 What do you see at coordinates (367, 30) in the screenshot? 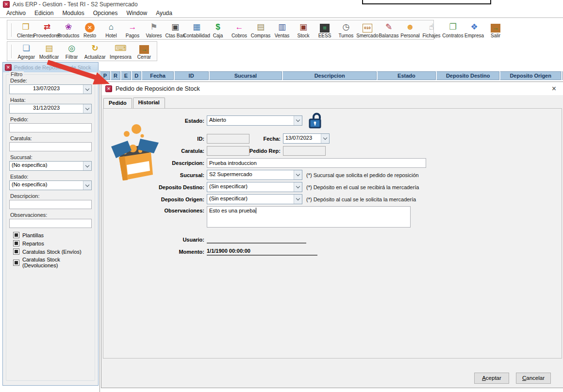
I see `toolbar-smercado: 010Smercado` at bounding box center [367, 30].